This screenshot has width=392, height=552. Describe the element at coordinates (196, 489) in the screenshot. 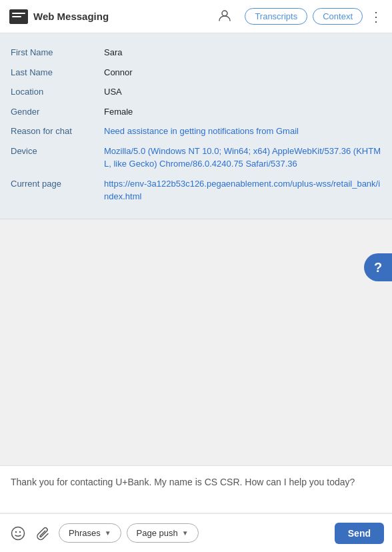

I see `message-input-area: Thank you for contacting U+Bank. My name…` at that location.